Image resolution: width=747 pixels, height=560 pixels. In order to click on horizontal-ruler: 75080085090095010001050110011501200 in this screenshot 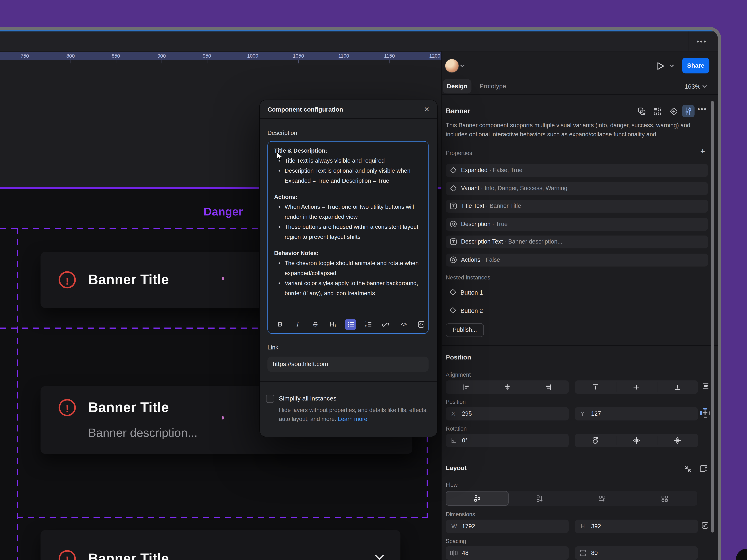, I will do `click(221, 56)`.